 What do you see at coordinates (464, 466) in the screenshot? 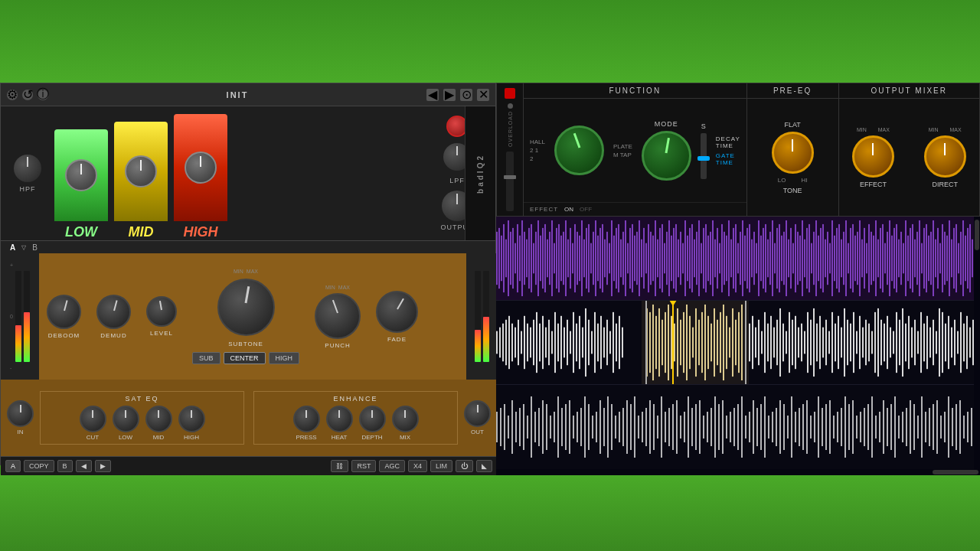
I see `power-toolbar-btn: ⏻` at bounding box center [464, 466].